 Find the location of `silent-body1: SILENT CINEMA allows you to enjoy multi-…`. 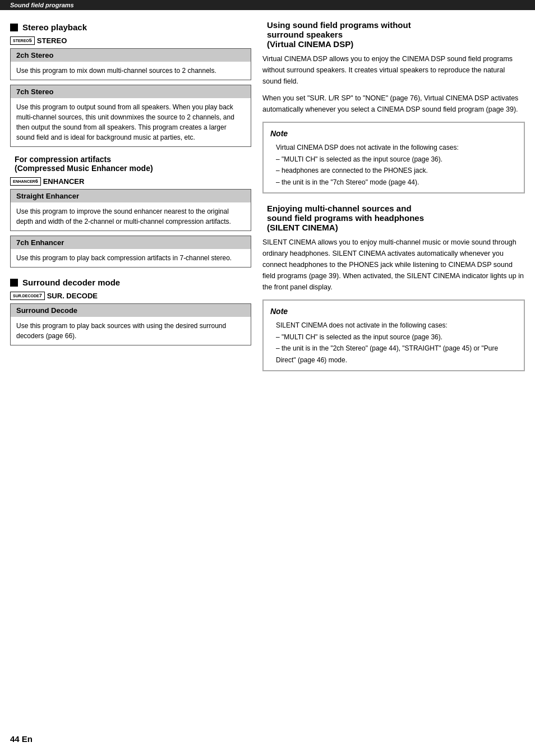

silent-body1: SILENT CINEMA allows you to enjoy multi-… is located at coordinates (394, 265).